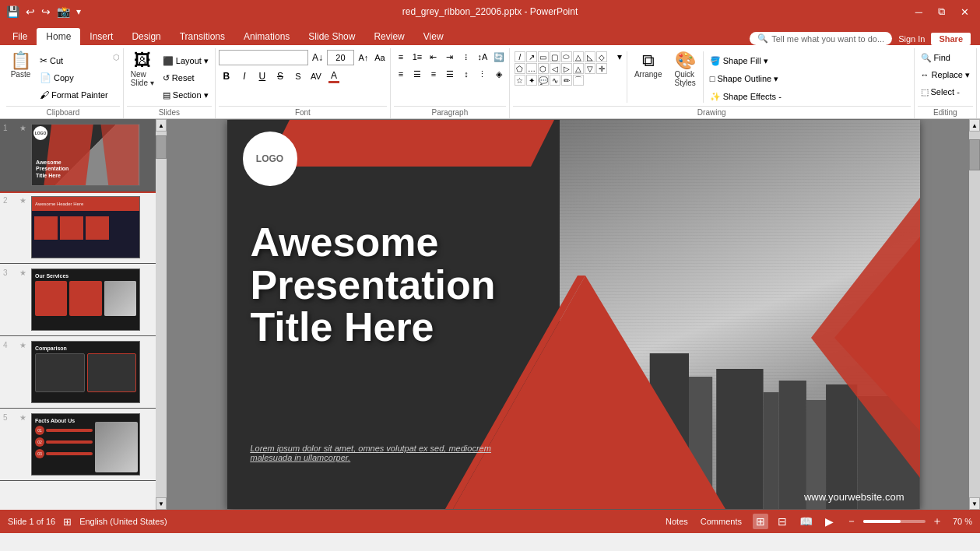 Image resolution: width=980 pixels, height=551 pixels. Describe the element at coordinates (940, 92) in the screenshot. I see `select-button: ⬚ Select -` at that location.